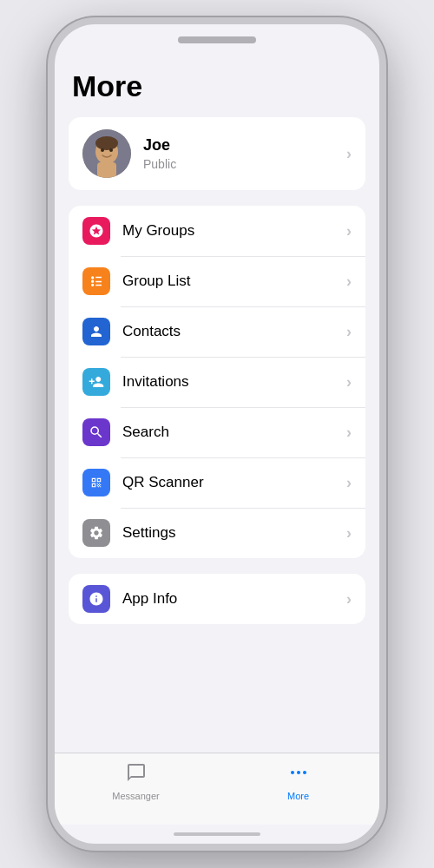 This screenshot has height=868, width=434. Describe the element at coordinates (231, 231) in the screenshot. I see `my-groups-label: My Groups` at that location.